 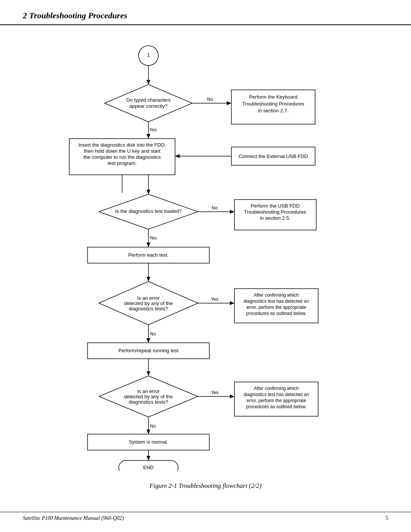 I want to click on after2-box-line2: diagnostics test has detected an, so click(x=276, y=395).